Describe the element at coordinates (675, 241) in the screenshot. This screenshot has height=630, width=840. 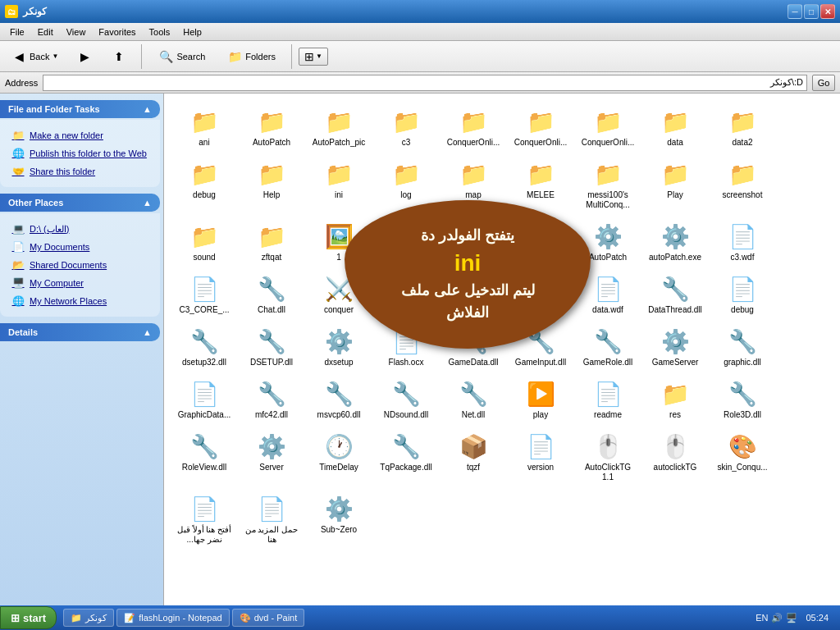
I see `file-autopatch-exe2: ⚙️ autoPatch.exe` at that location.